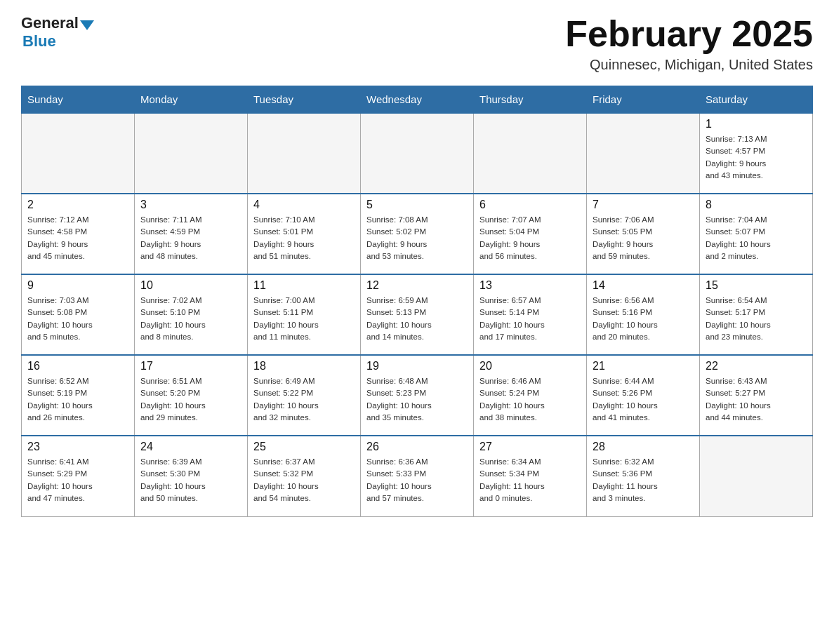 The width and height of the screenshot is (834, 644). What do you see at coordinates (756, 157) in the screenshot?
I see `sun-info: Sunrise: 7:13 AMSunset: 4:57 PMDaylight:…` at bounding box center [756, 157].